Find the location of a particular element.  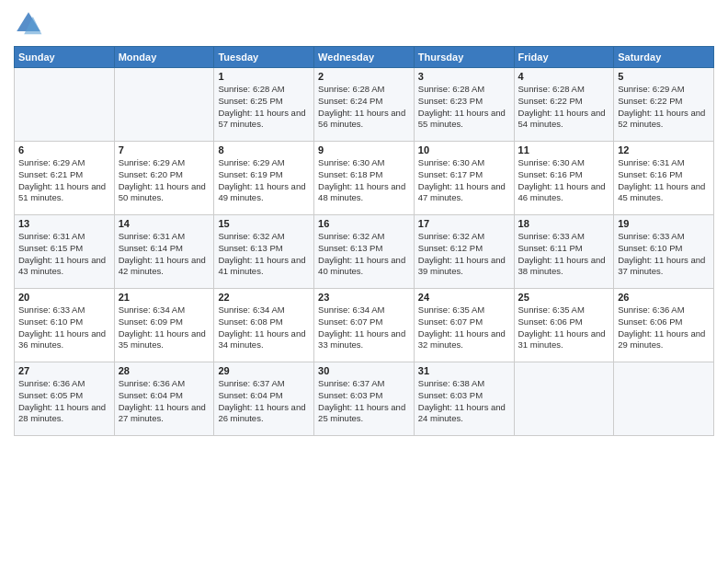

day-info: Sunrise: 6:35 AM Sunset: 6:07 PM Dayligh… is located at coordinates (464, 327).